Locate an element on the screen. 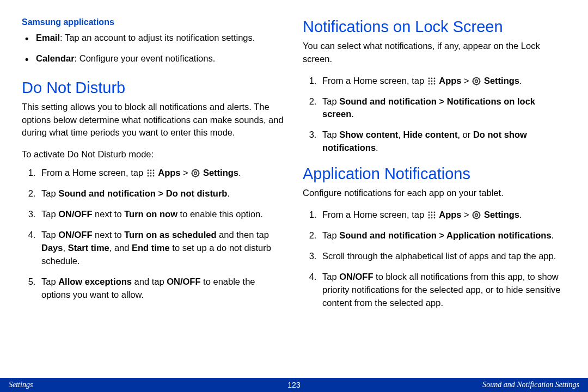  samsung-apps-list: Email: Tap an account to adjust its noti… is located at coordinates (155, 48).